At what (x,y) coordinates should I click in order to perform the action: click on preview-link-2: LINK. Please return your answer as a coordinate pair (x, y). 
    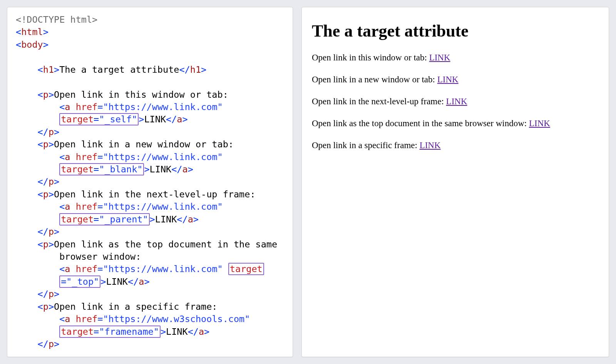
    Looking at the image, I should click on (448, 79).